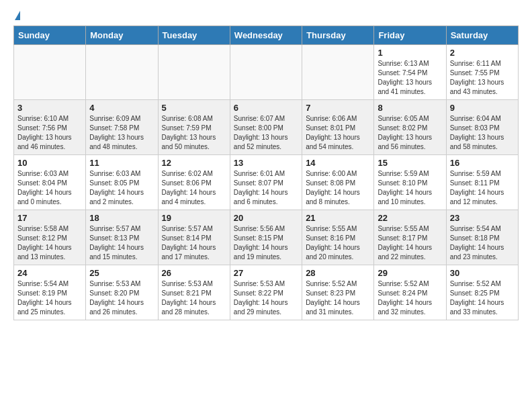 Image resolution: width=532 pixels, height=411 pixels. I want to click on day-number: 15, so click(410, 163).